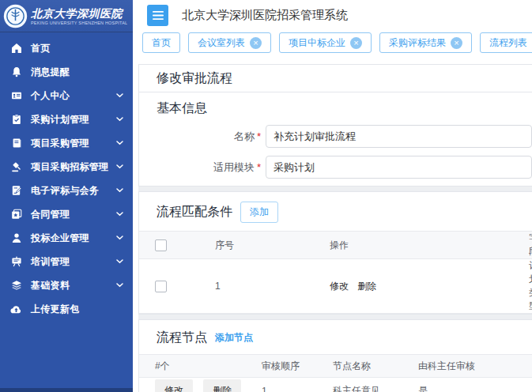 The height and width of the screenshot is (392, 532). I want to click on tab-meeting-room-list: 会议室列表 ×, so click(229, 43).